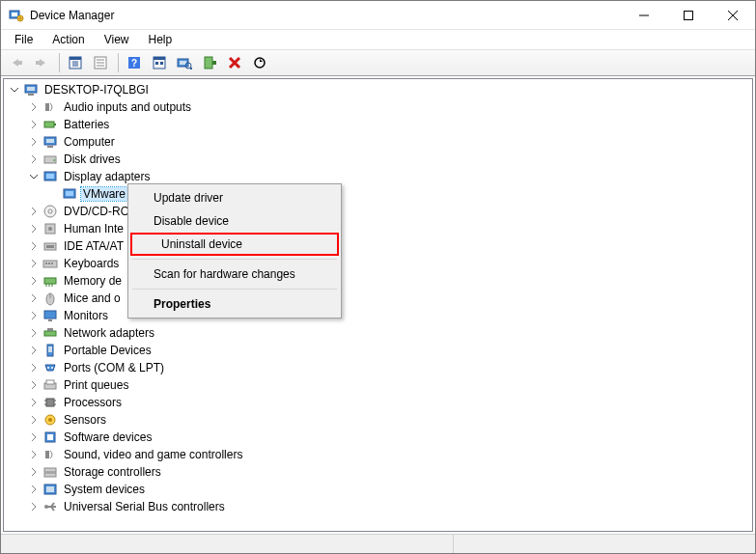 The width and height of the screenshot is (756, 554). I want to click on ctx-separator, so click(235, 290).